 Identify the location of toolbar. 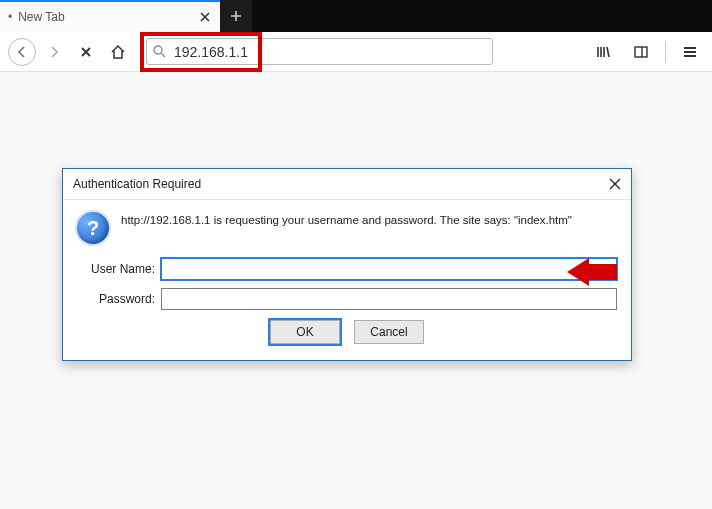
(356, 52).